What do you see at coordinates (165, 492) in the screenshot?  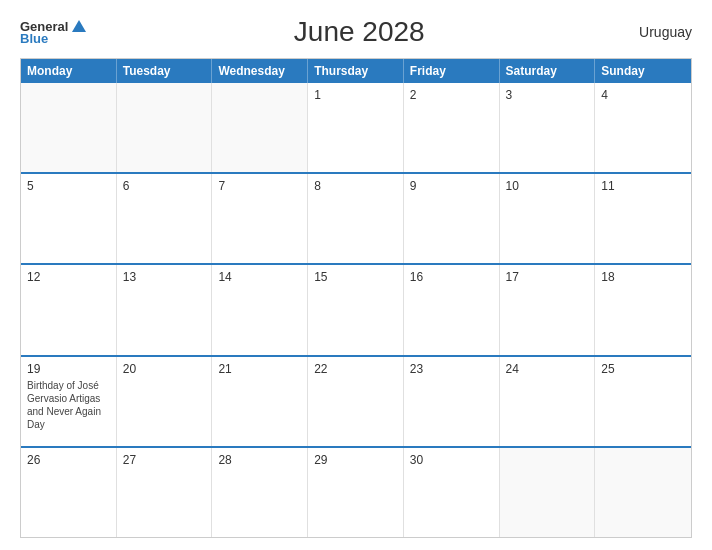 I see `cal-cell-27: 27` at bounding box center [165, 492].